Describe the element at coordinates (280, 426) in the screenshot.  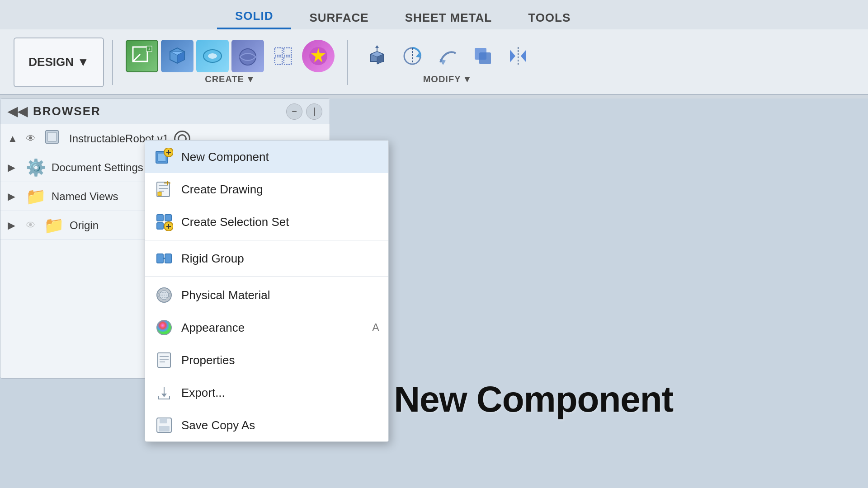
I see `save-copy-as-label: Save Copy As` at that location.